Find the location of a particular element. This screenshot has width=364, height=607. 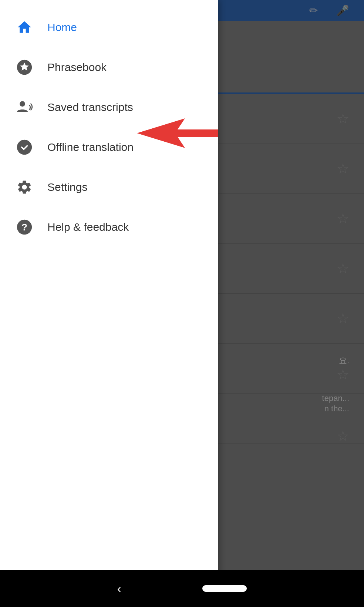

sidebar-item-saved-transcripts-label: Saved transcripts is located at coordinates (90, 107).